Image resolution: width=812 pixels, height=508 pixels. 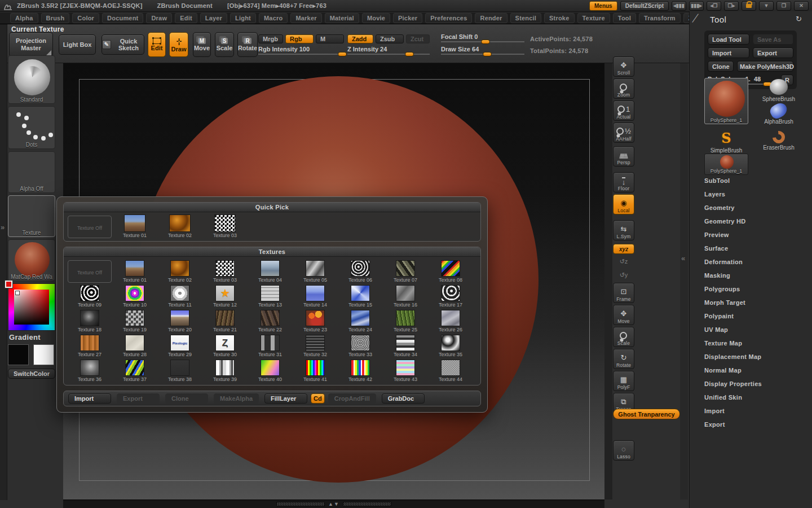 What do you see at coordinates (405, 371) in the screenshot?
I see `texture-item-texture-43: Texture 43` at bounding box center [405, 371].